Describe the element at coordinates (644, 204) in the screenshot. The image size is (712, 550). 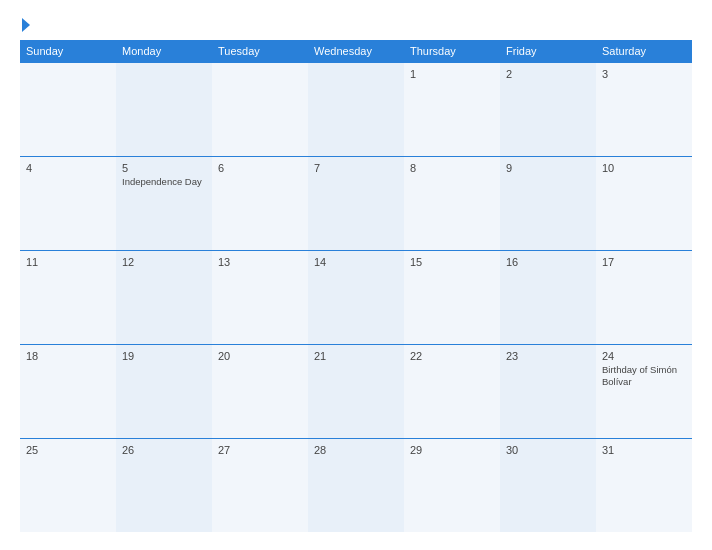
I see `calendar-cell: 10` at that location.